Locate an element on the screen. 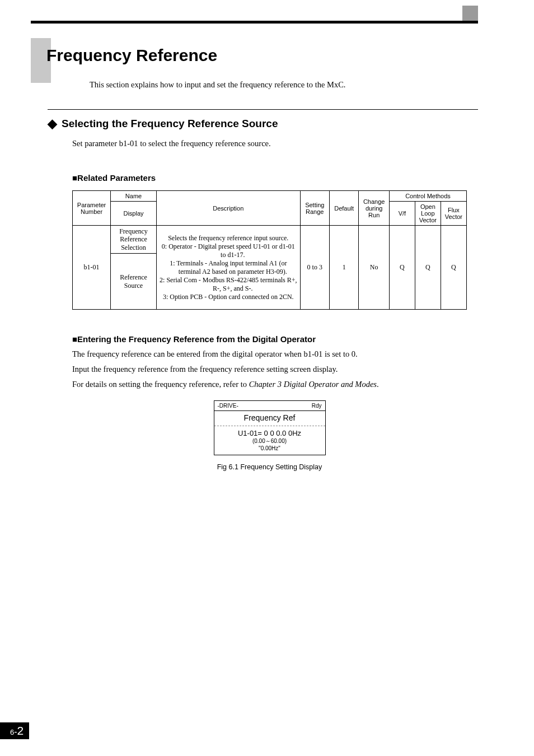  entering-body: The frequency reference can be entered f… is located at coordinates (275, 370).